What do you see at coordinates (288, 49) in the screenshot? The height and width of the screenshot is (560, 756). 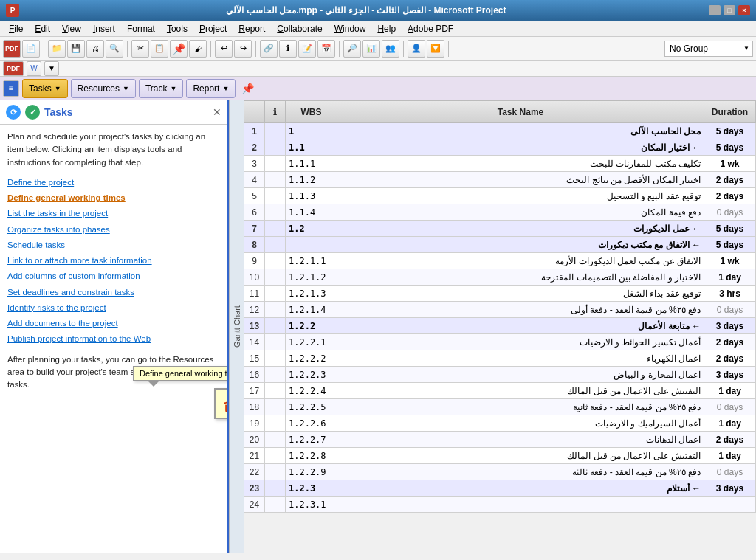 I see `task-info-button: ℹ` at bounding box center [288, 49].